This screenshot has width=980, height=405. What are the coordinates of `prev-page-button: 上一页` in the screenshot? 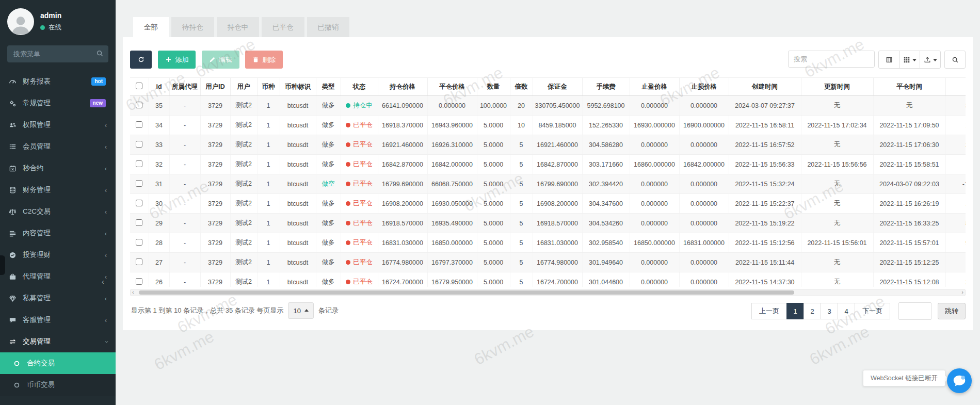 It's located at (769, 311).